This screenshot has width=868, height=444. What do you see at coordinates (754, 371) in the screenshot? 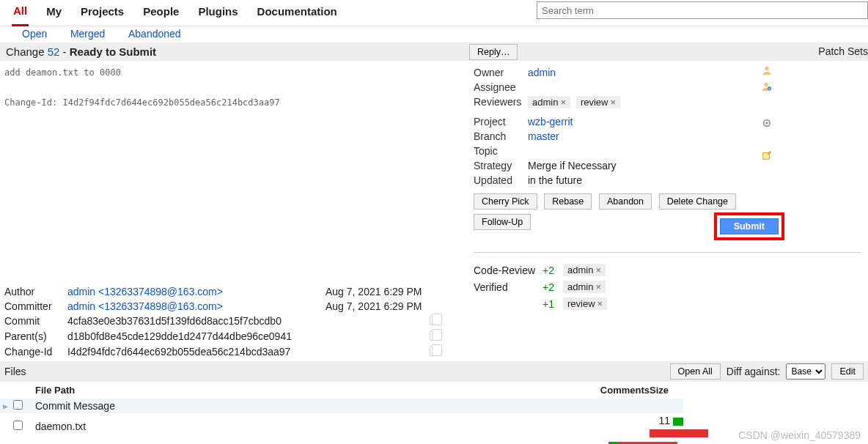
I see `diff-against-label: Diff against:` at bounding box center [754, 371].